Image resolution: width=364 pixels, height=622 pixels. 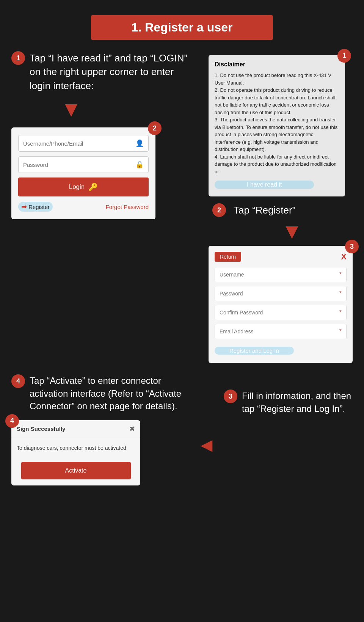 I want to click on sign-success-body: To diagnose cars, connector must be acti…, so click(x=76, y=448).